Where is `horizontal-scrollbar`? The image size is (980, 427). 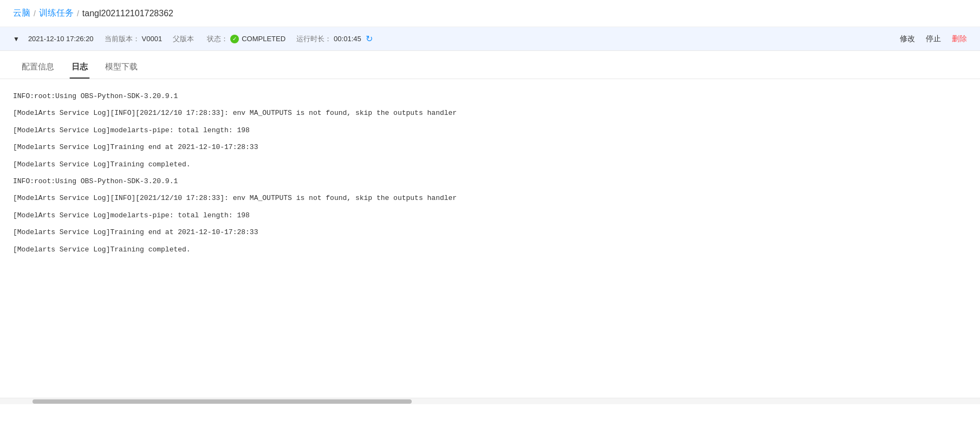 horizontal-scrollbar is located at coordinates (490, 401).